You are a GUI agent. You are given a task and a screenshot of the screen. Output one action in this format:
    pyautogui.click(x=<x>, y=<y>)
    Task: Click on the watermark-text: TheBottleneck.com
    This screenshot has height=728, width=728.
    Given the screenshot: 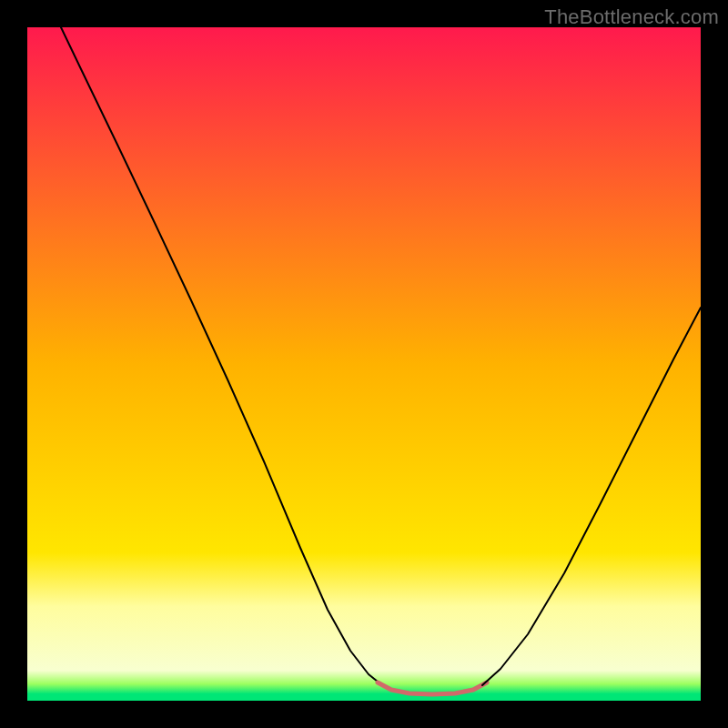 What is the action you would take?
    pyautogui.click(x=632, y=17)
    